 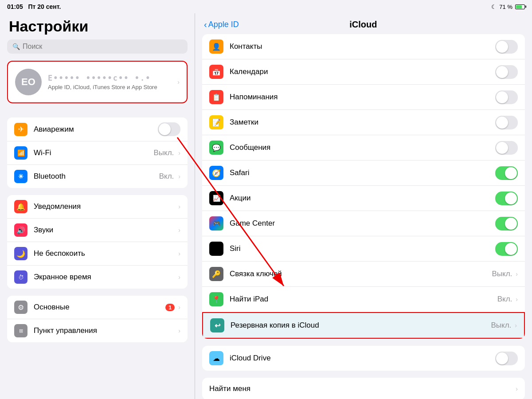 I want to click on battery-icon, so click(x=520, y=7).